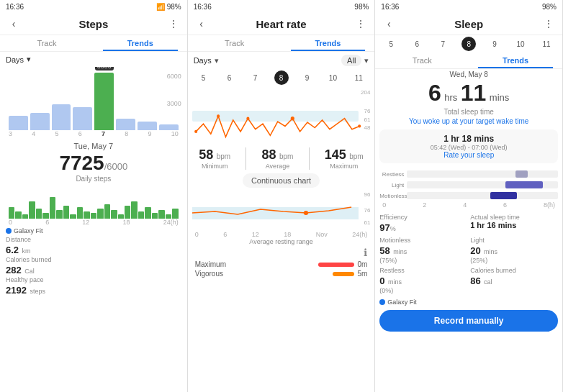 This screenshot has width=563, height=392. I want to click on sleep-day-row: 5 6 7 8 9 10 11, so click(469, 44).